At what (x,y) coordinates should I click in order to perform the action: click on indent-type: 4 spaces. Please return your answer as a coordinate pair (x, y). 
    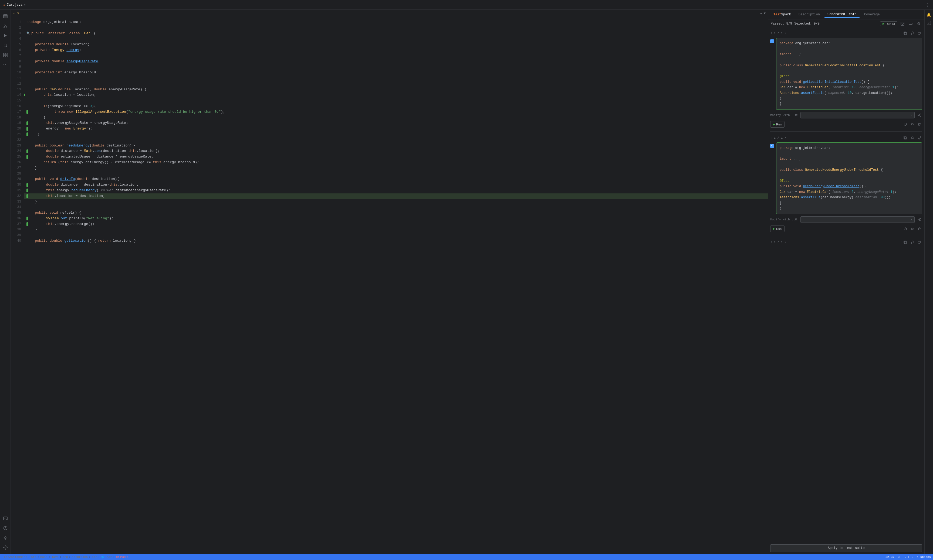
    Looking at the image, I should click on (924, 557).